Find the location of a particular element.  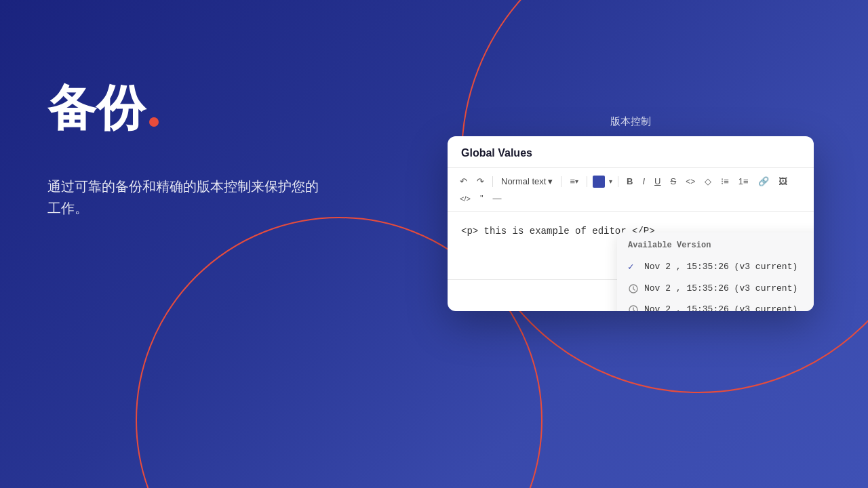

version-dropdown-title: Available Version is located at coordinates (715, 248).